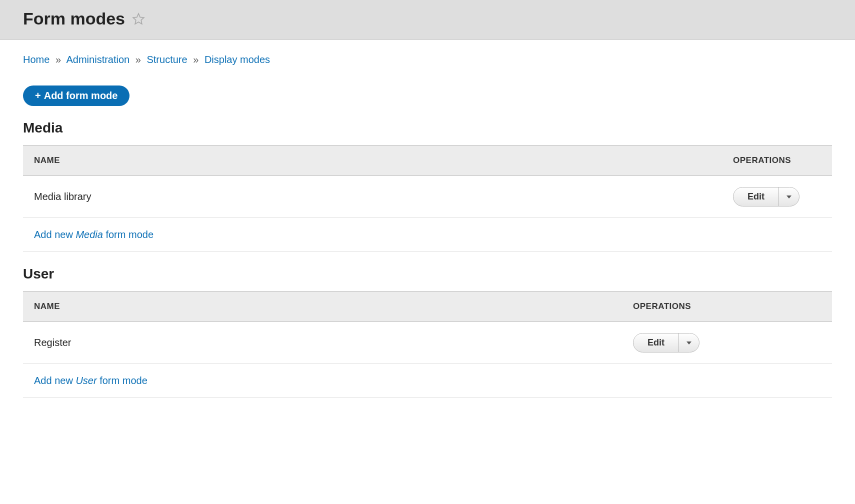  I want to click on page-header: Form modes, so click(428, 20).